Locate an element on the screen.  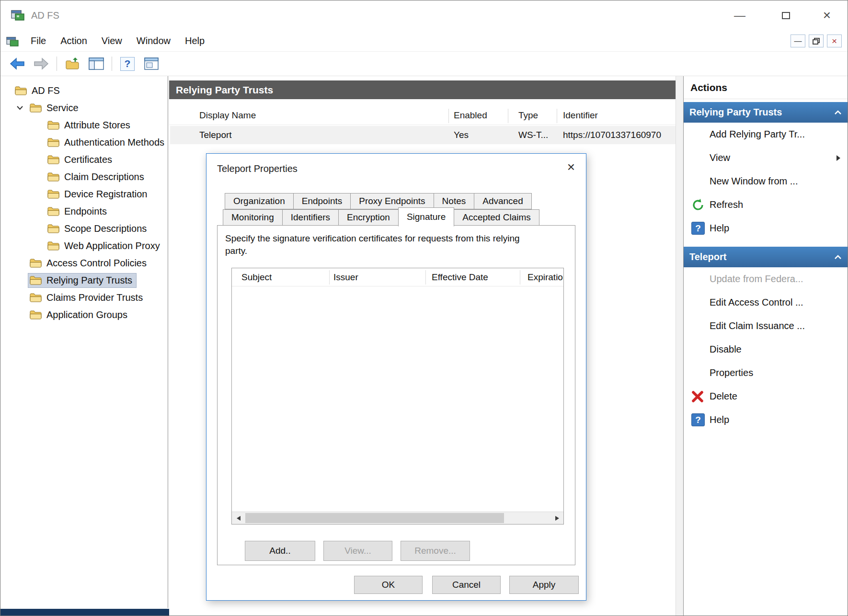
tree-item-label: Endpoints is located at coordinates (85, 212).